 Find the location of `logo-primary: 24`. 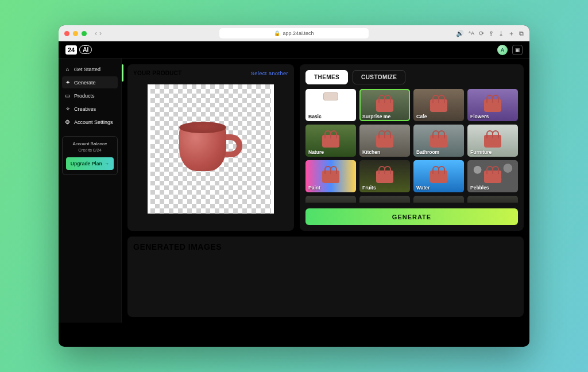

logo-primary: 24 is located at coordinates (71, 50).